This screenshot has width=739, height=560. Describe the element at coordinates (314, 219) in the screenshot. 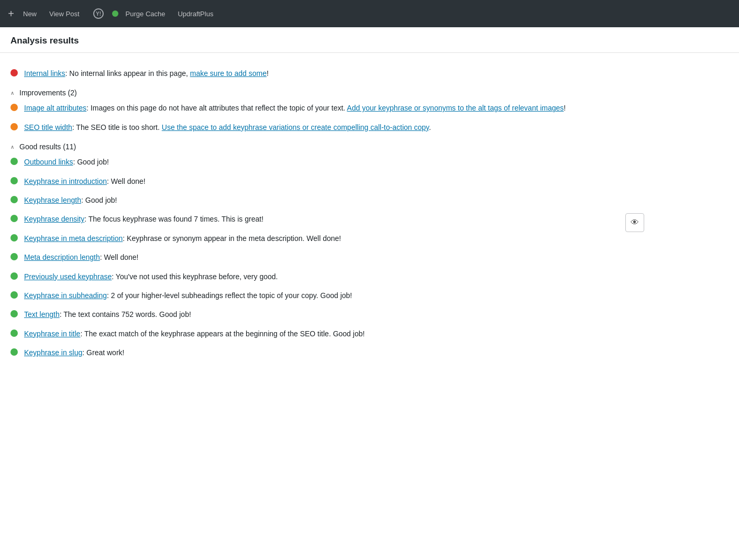

I see `list-item: Keyphrase density: The focus keyphrase w…` at that location.